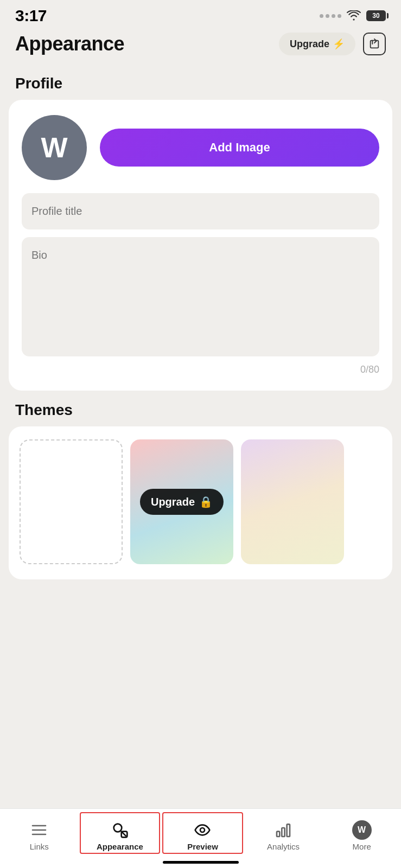  I want to click on upgrade-button: Upgrade ⚡, so click(317, 44).